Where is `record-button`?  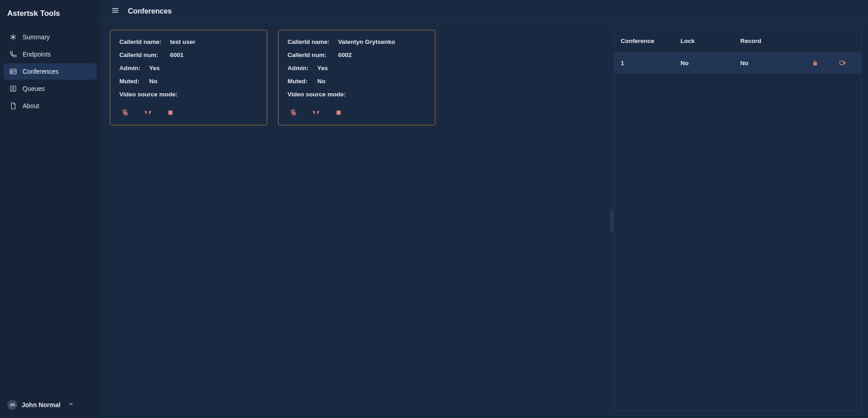 record-button is located at coordinates (843, 63).